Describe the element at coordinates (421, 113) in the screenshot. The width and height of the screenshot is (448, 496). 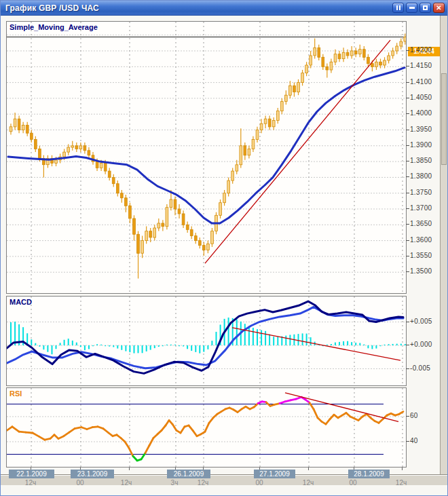
I see `price-axis-label: 1.4000` at that location.